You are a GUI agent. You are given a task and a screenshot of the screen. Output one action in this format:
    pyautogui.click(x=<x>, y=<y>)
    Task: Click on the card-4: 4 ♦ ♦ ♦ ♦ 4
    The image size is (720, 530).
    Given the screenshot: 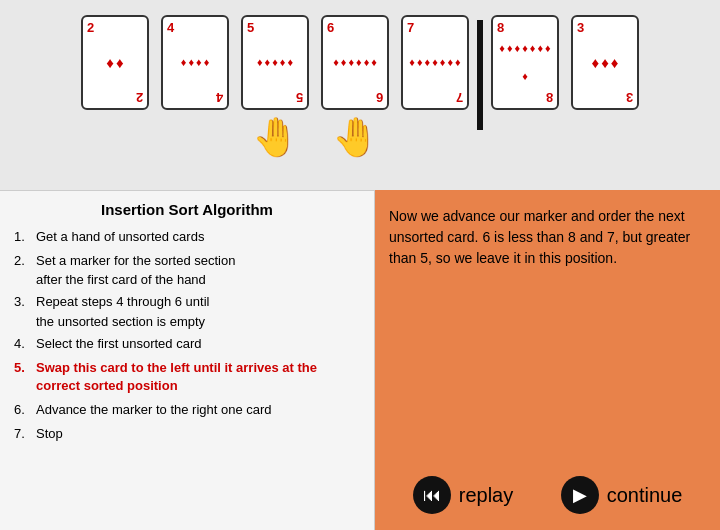 What is the action you would take?
    pyautogui.click(x=195, y=62)
    